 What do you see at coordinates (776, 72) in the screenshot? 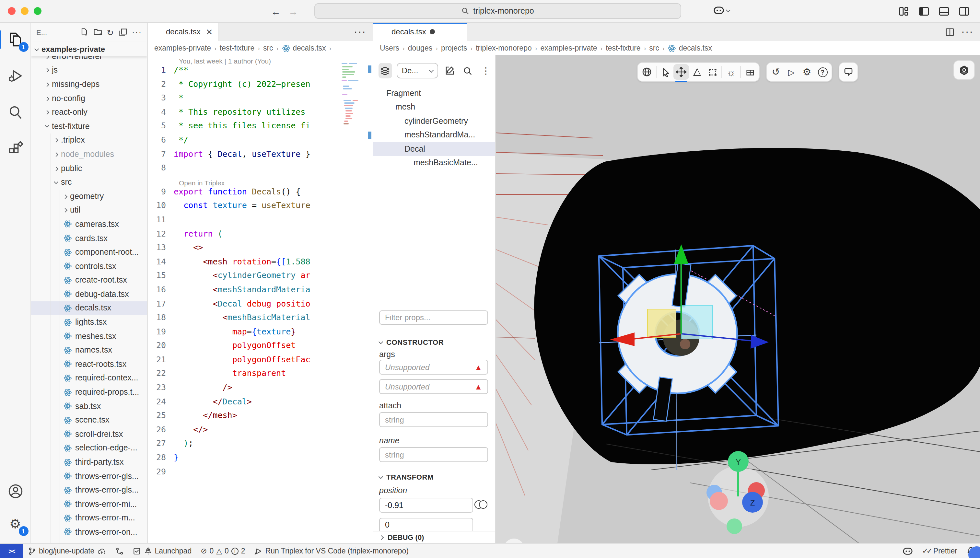
I see `undo-button: ↺` at bounding box center [776, 72].